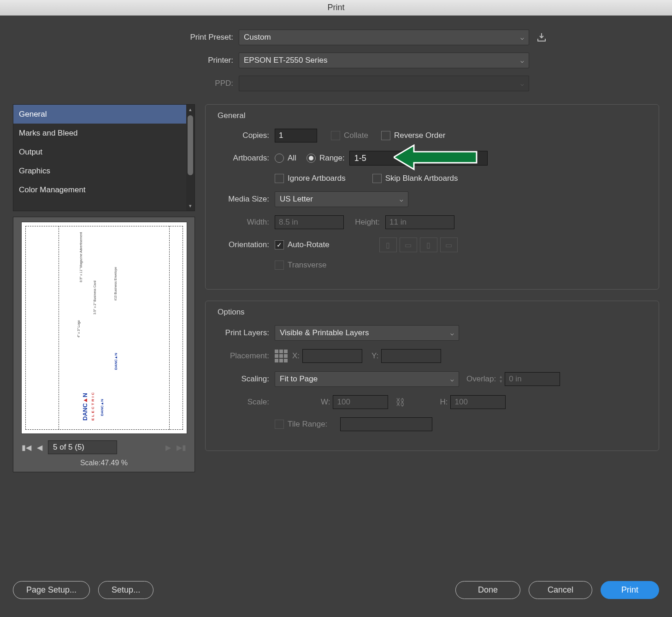 The height and width of the screenshot is (617, 672). I want to click on printer-select: EPSON ET-2550 Series ⌵, so click(384, 60).